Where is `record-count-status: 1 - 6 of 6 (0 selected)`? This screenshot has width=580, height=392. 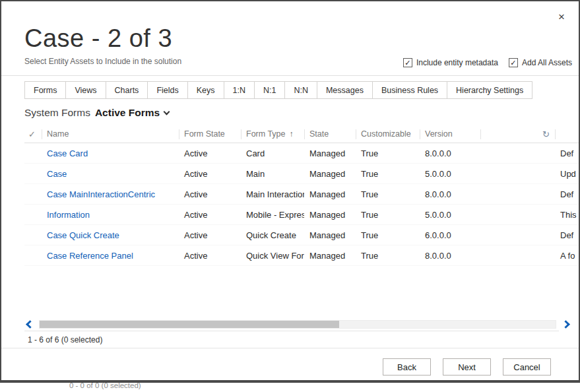 record-count-status: 1 - 6 of 6 (0 selected) is located at coordinates (292, 339).